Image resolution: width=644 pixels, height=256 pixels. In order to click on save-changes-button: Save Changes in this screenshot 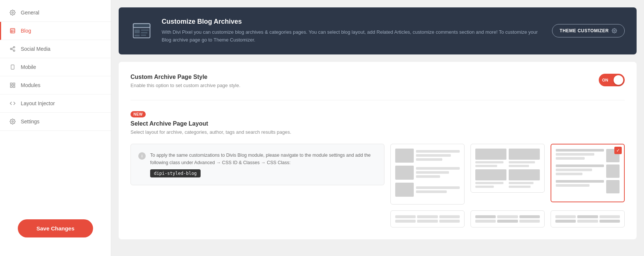, I will do `click(56, 228)`.